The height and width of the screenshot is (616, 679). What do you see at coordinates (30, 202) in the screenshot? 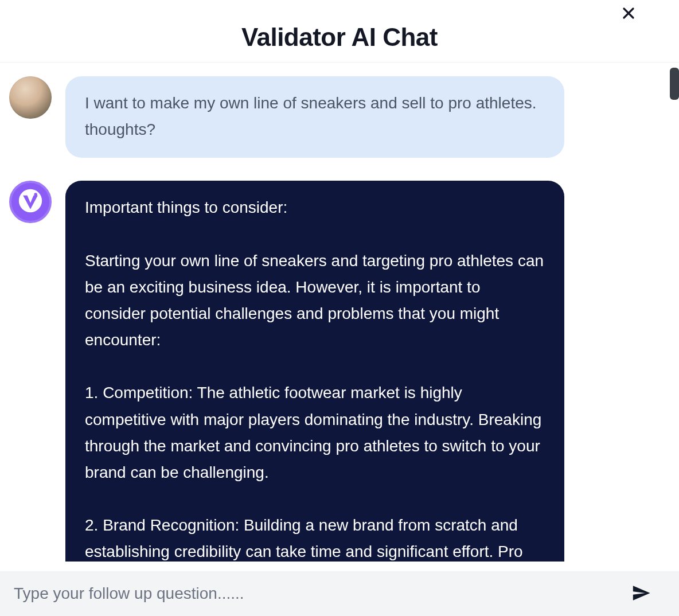
I see `validator-logo-icon` at bounding box center [30, 202].